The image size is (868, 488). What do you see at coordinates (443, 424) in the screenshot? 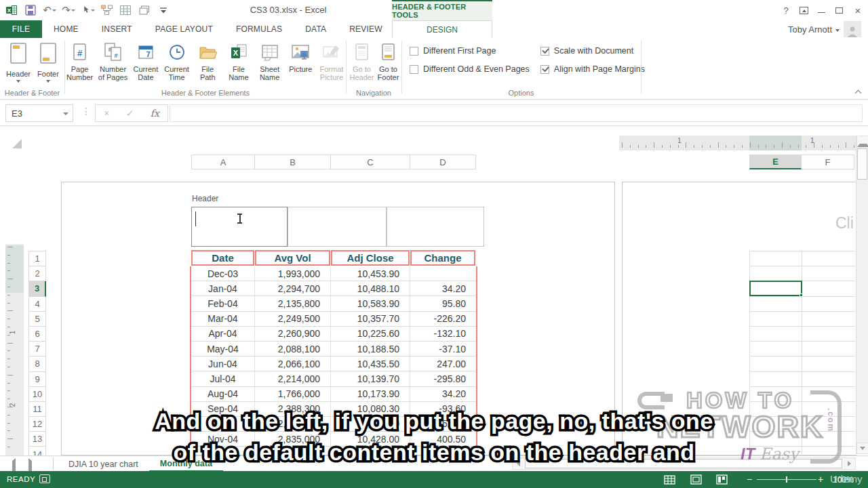
I see `table-cell: -52.80` at bounding box center [443, 424].